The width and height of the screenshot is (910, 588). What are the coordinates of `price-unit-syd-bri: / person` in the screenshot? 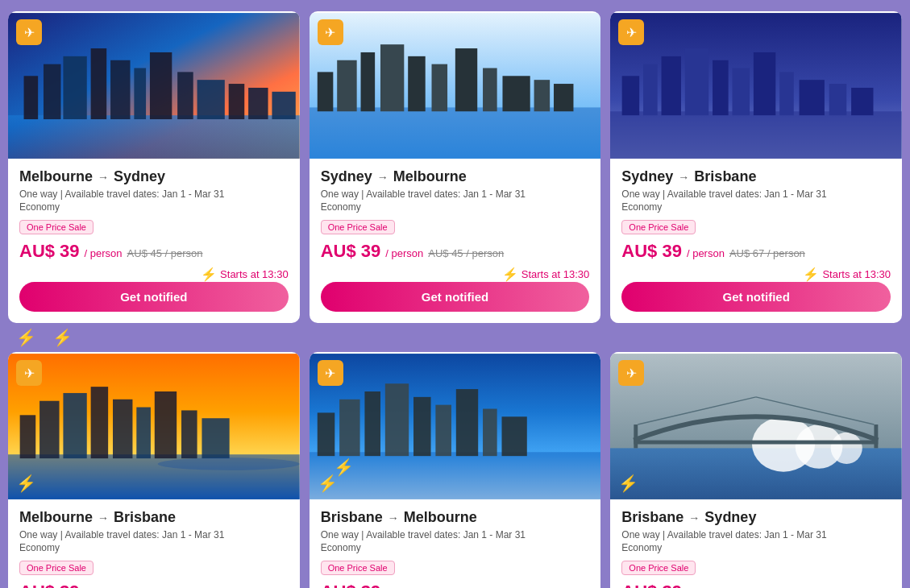 It's located at (706, 253).